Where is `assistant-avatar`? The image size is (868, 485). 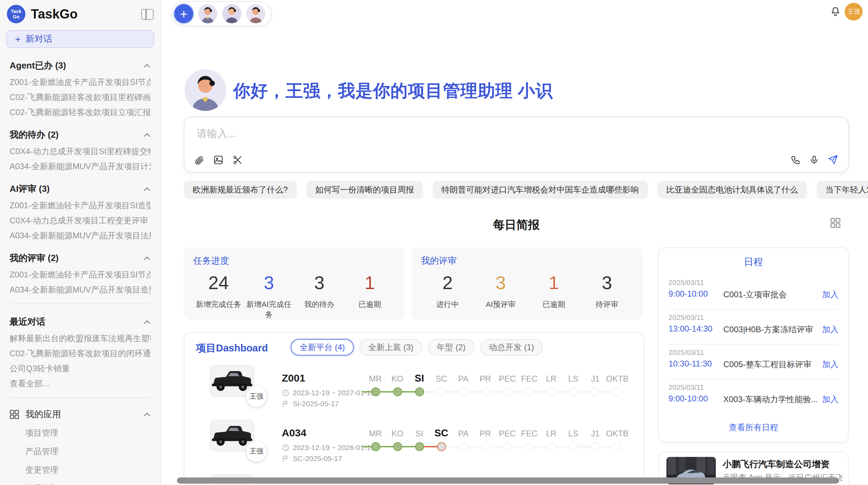 assistant-avatar is located at coordinates (205, 90).